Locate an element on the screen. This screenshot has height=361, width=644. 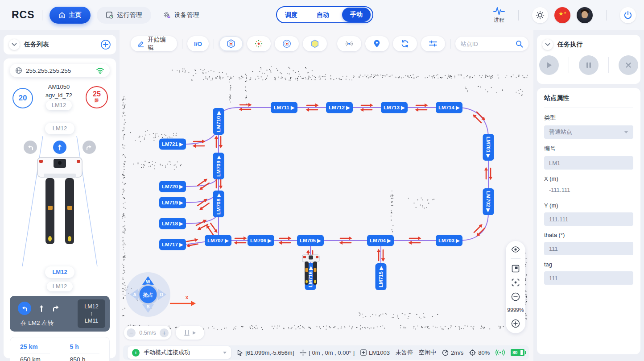
station-props-title: 站点属性 is located at coordinates (589, 101).